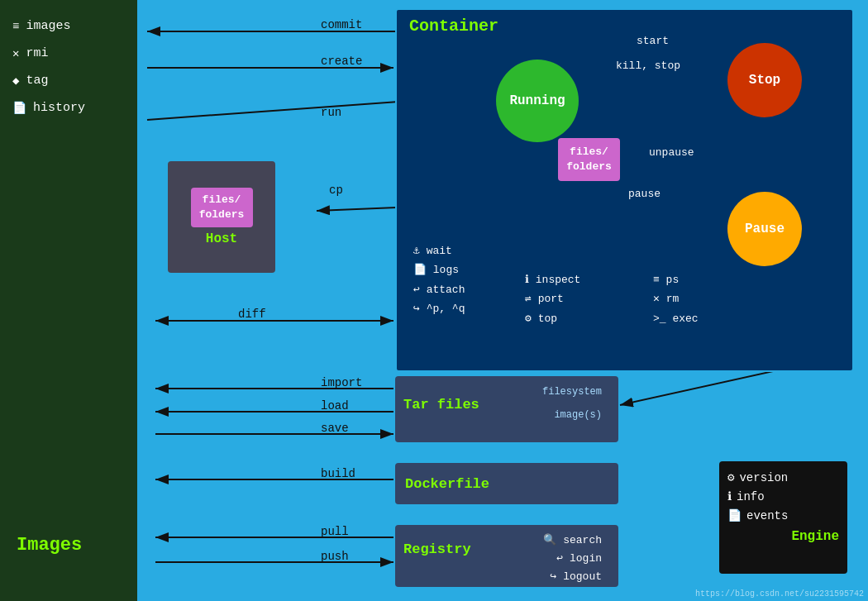 This screenshot has height=601, width=868. I want to click on pause-state: Pause, so click(765, 229).